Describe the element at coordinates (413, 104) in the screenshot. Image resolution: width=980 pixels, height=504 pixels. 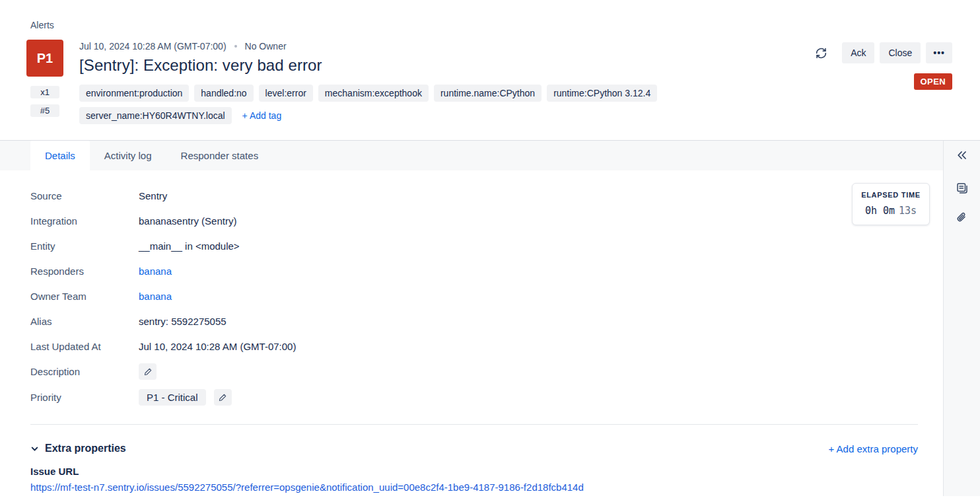
I see `tag-list: environment:production handled:no level:…` at that location.